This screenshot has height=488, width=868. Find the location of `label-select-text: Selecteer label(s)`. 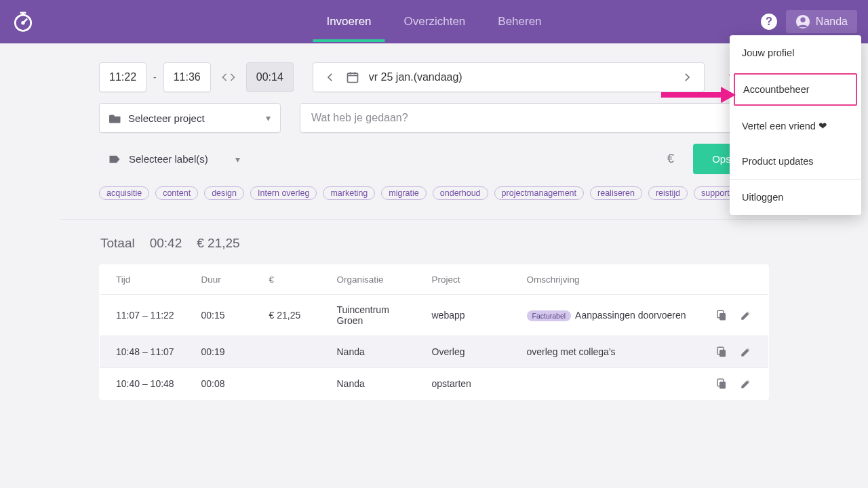

label-select-text: Selecteer label(s) is located at coordinates (168, 159).